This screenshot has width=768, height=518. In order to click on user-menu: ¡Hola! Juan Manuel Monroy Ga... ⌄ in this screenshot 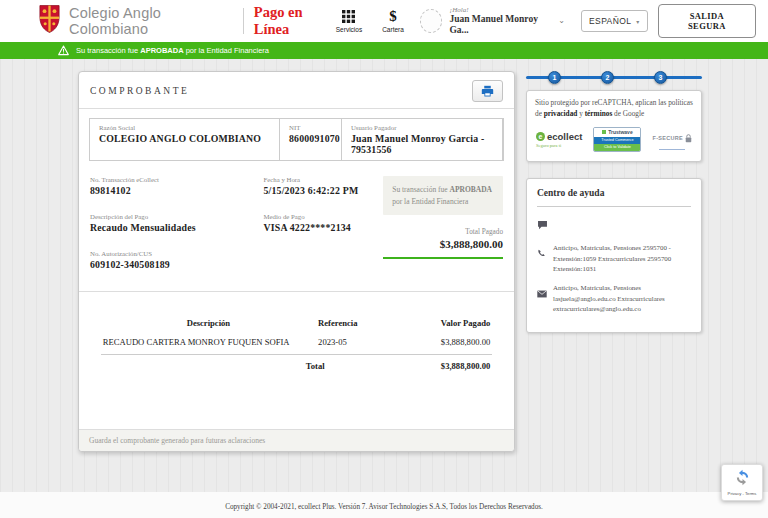, I will do `click(492, 21)`.